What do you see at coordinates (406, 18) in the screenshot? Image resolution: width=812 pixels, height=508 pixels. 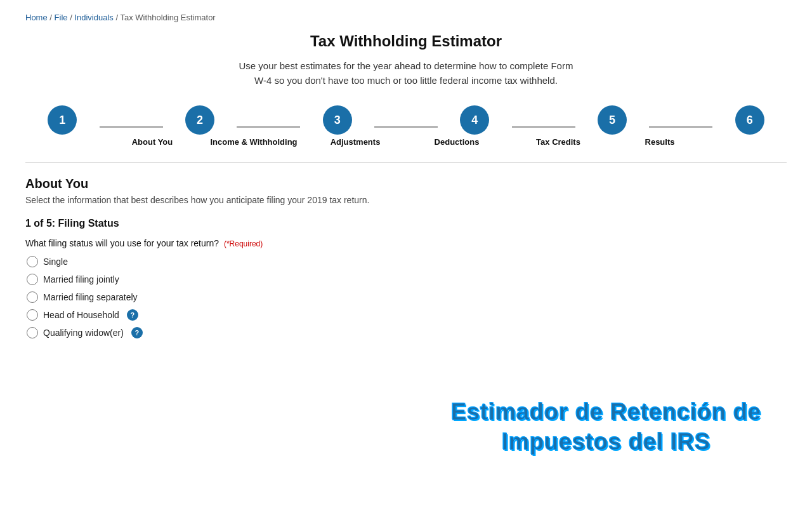 I see `breadcrumb: Home / File / Individuals / Tax Withhold…` at bounding box center [406, 18].